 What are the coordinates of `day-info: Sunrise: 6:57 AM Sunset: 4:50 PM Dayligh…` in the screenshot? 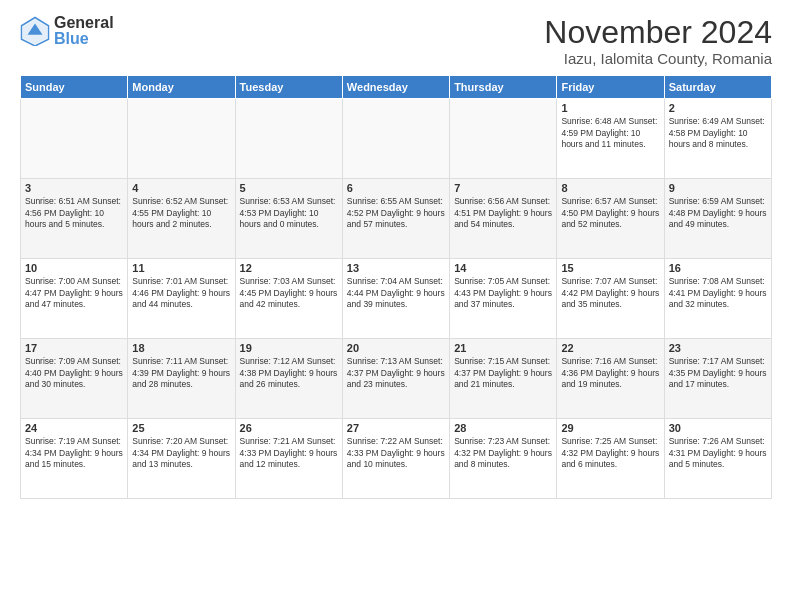 It's located at (610, 213).